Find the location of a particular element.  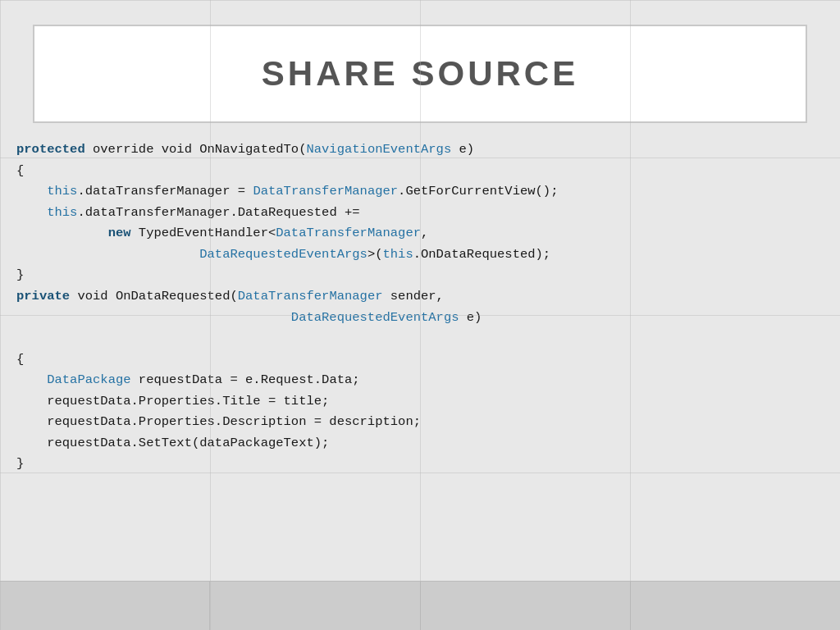

keyword-this-3: this is located at coordinates (399, 254).